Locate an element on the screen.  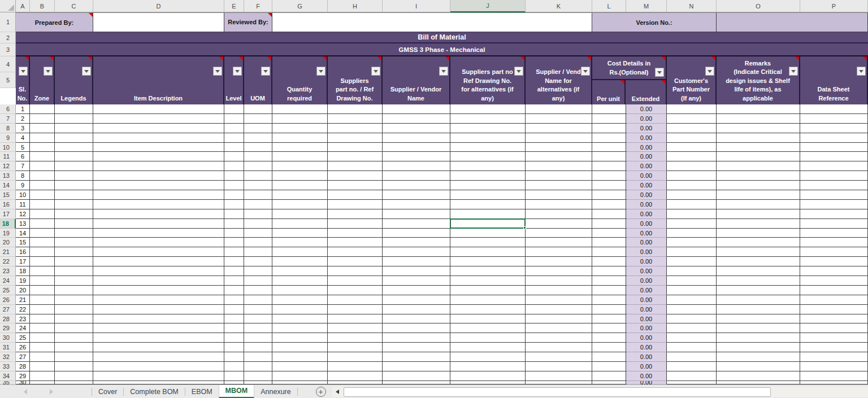
cell-C12 is located at coordinates (74, 166).